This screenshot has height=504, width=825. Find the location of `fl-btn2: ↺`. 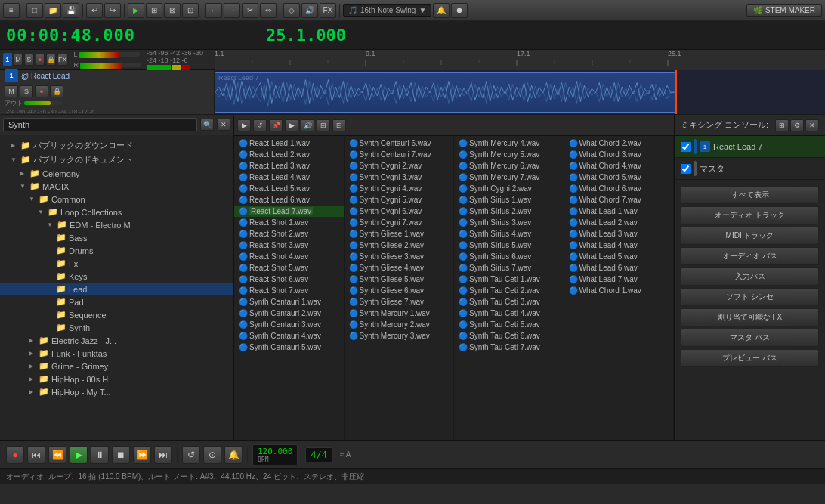

fl-btn2: ↺ is located at coordinates (260, 125).